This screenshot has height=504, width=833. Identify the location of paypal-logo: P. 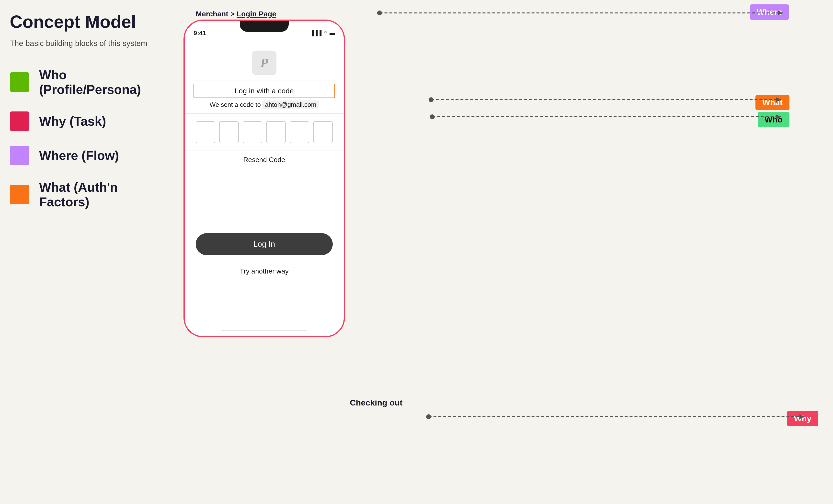
(264, 63).